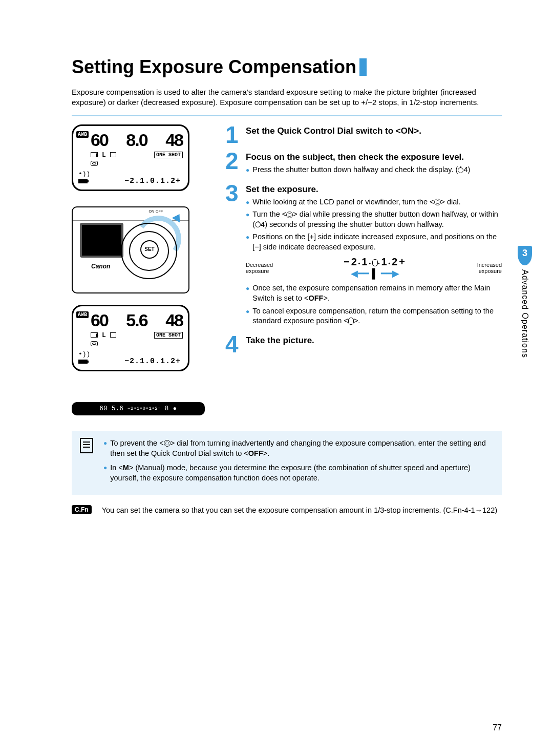  Describe the element at coordinates (374, 341) in the screenshot. I see `step-4-title: Take the picture.` at that location.